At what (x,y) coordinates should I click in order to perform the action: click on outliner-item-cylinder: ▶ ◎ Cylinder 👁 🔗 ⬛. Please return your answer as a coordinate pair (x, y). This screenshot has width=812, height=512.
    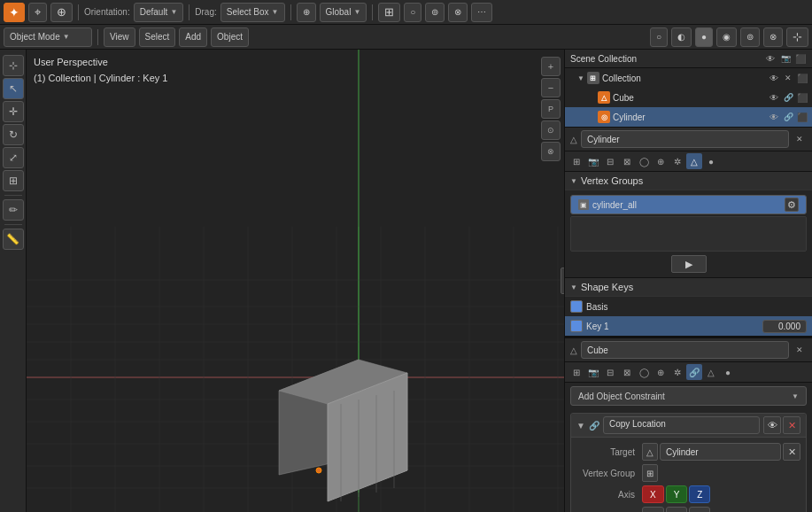
    Looking at the image, I should click on (689, 117).